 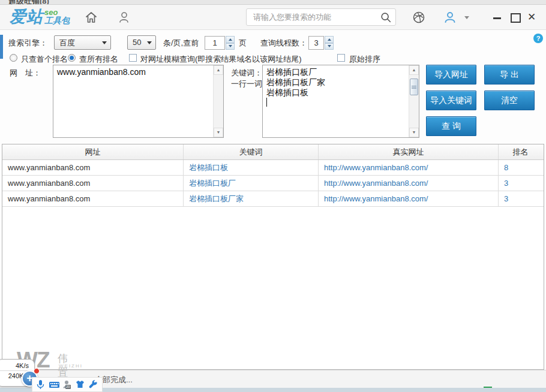 What do you see at coordinates (242, 43) in the screenshot?
I see `pages-unit-label: 页` at bounding box center [242, 43].